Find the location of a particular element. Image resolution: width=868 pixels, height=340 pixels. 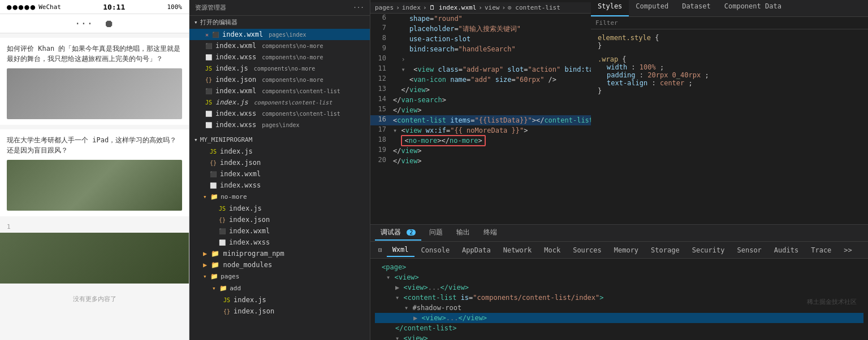

no-more-folder: ▾ 📁 no-more is located at coordinates (279, 197).